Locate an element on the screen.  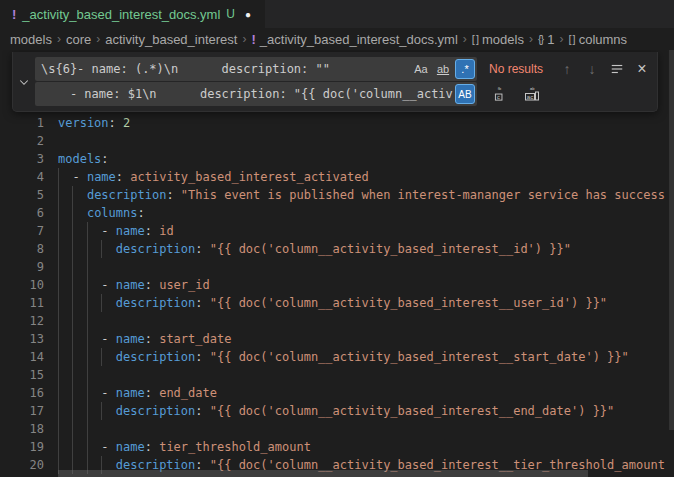
breadcrumb-label: activity_based_interest is located at coordinates (171, 40).